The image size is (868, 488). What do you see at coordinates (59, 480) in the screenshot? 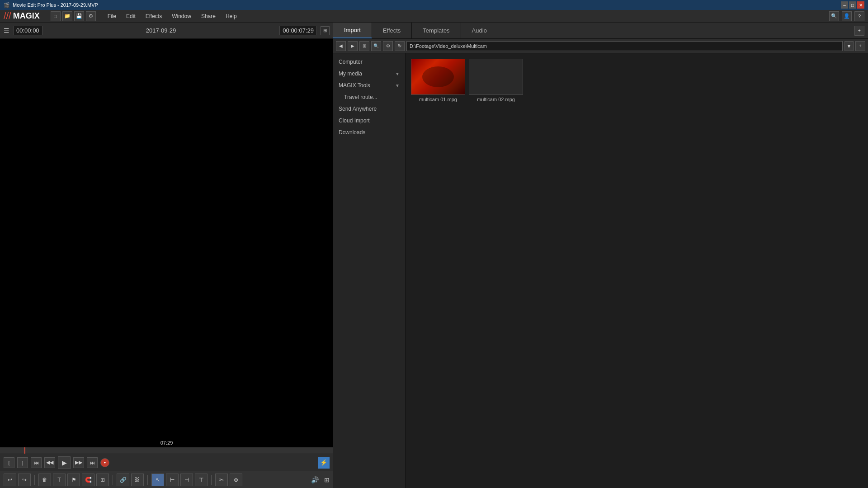
I see `text-button: T` at bounding box center [59, 480].